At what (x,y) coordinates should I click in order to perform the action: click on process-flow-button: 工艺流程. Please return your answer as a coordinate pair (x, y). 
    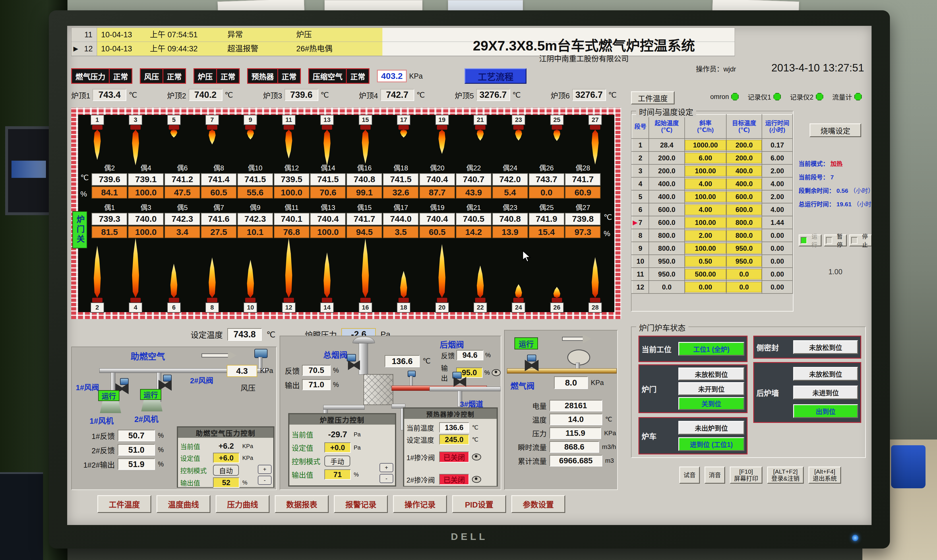
    Looking at the image, I should click on (495, 76).